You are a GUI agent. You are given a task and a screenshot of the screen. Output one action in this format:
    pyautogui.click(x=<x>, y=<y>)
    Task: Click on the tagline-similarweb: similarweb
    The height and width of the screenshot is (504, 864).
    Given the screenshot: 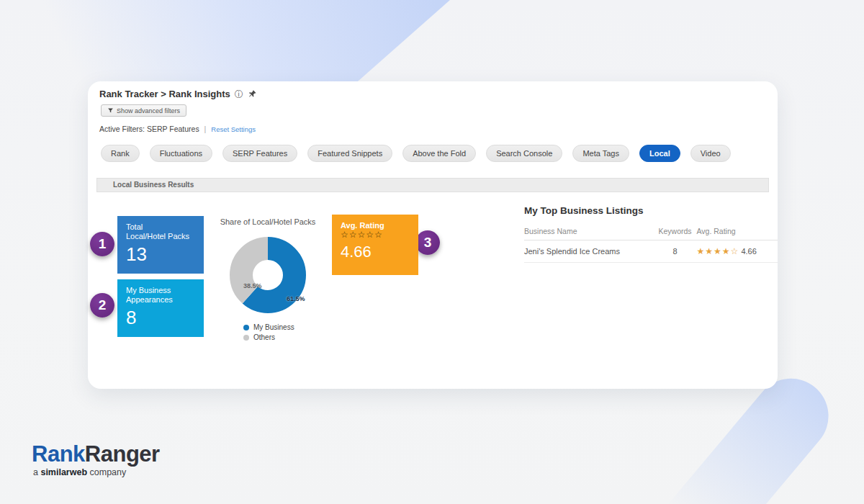 What is the action you would take?
    pyautogui.click(x=63, y=472)
    